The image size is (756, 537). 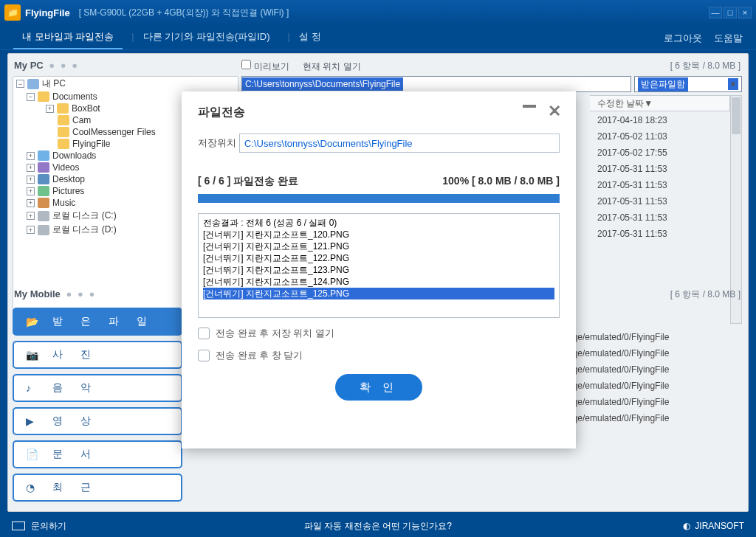 I want to click on minimize-button: —, so click(x=715, y=13).